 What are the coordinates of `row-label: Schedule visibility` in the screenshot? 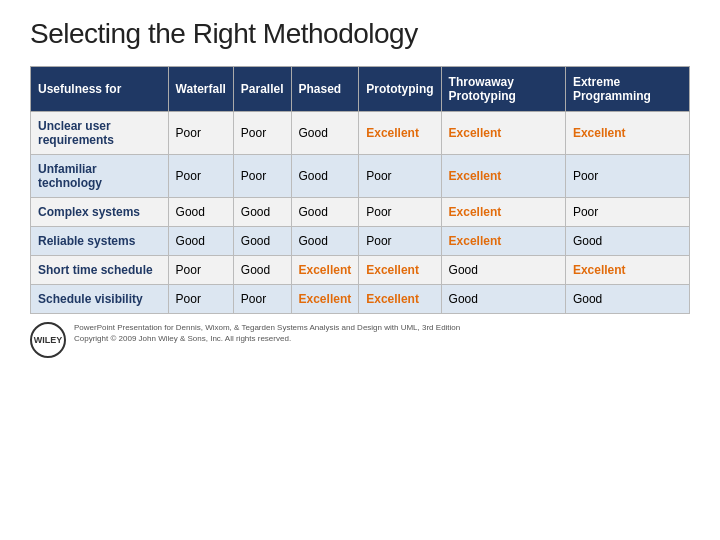 It's located at (100, 300).